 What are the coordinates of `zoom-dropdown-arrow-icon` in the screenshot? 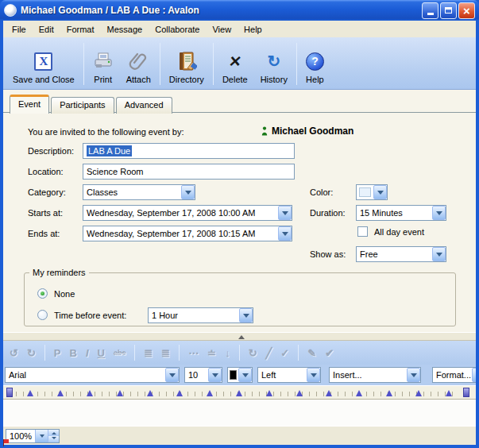 It's located at (41, 436).